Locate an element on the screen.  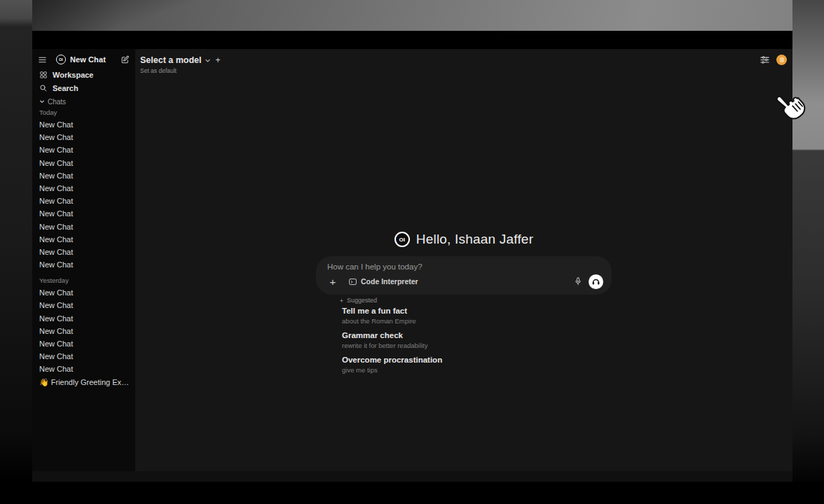
chat-group-label-today: Today is located at coordinates (84, 113).